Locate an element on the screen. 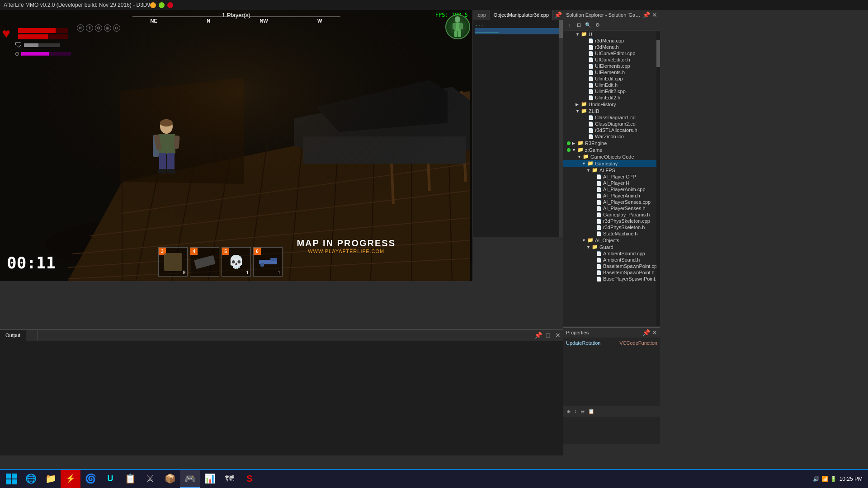  tree-item-uielements-cpp: ▶ 📄 UIElements.cpp is located at coordinates (612, 66).